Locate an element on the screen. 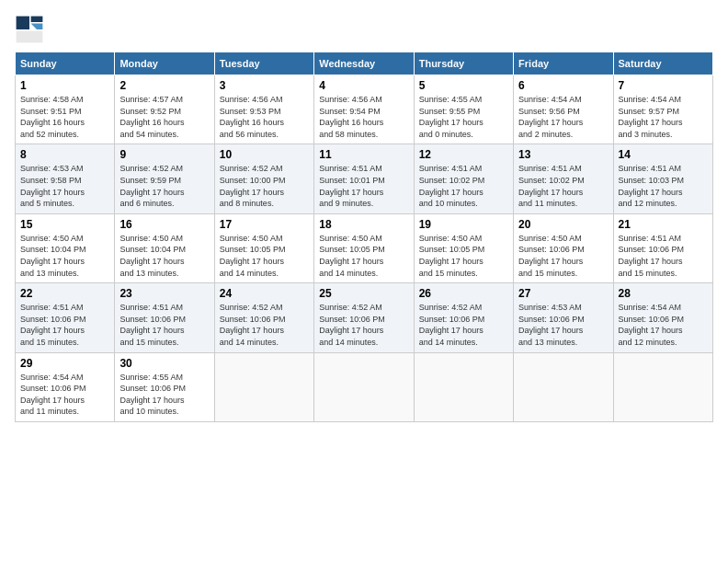  calendar-cell: 6Sunrise: 4:54 AMSunset: 9:56 PMDaylight… is located at coordinates (563, 110).